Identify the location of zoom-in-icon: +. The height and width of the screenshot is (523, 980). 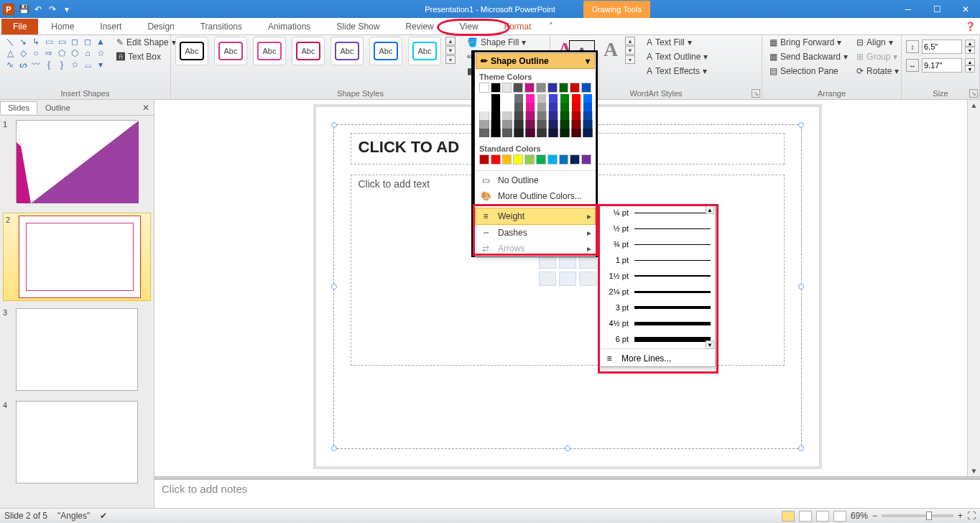
(960, 516).